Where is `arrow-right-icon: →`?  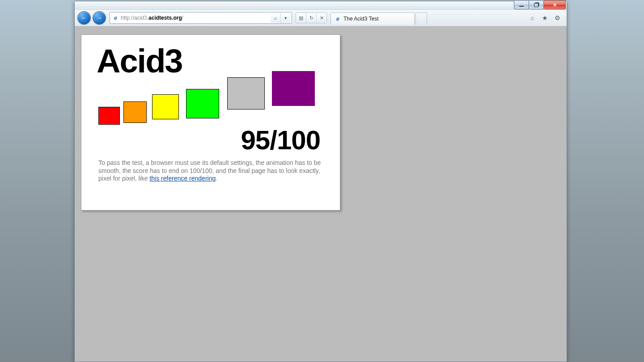 arrow-right-icon: → is located at coordinates (99, 18).